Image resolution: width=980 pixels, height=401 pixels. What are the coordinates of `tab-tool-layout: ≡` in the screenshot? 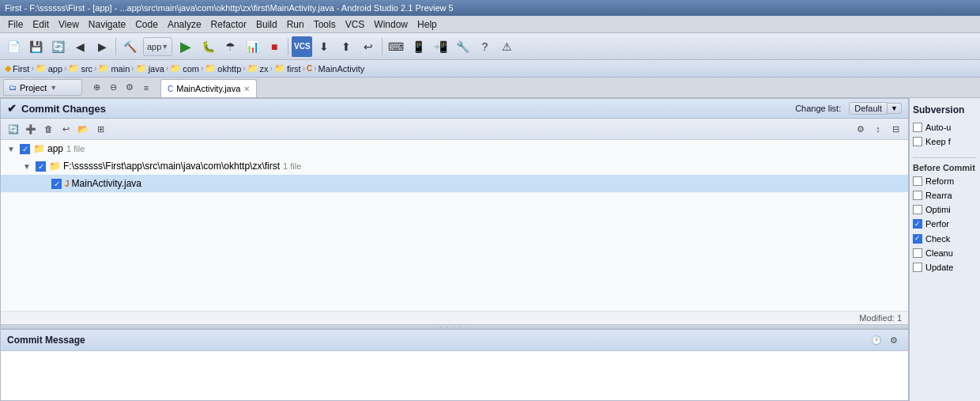 It's located at (146, 88).